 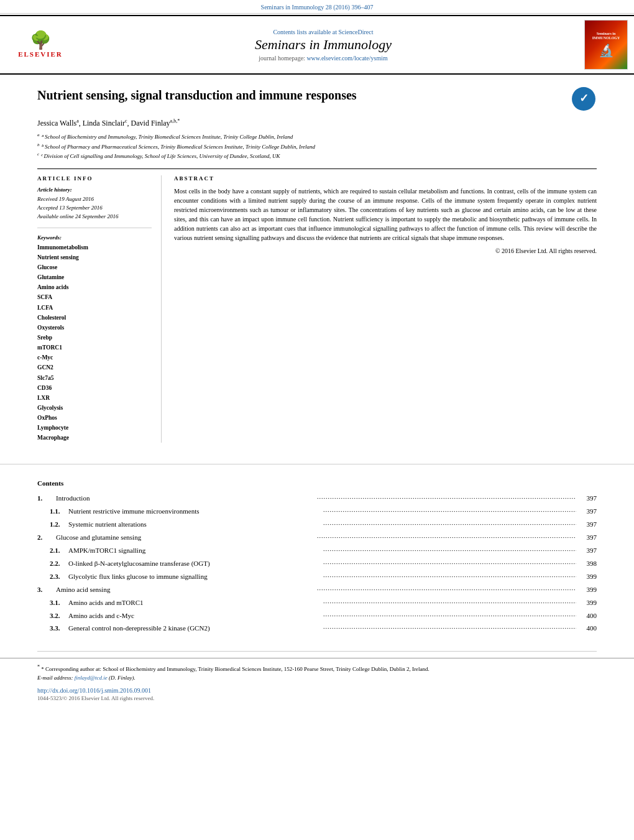 What do you see at coordinates (122, 678) in the screenshot?
I see `email-suffix: (D. Finlay).` at bounding box center [122, 678].